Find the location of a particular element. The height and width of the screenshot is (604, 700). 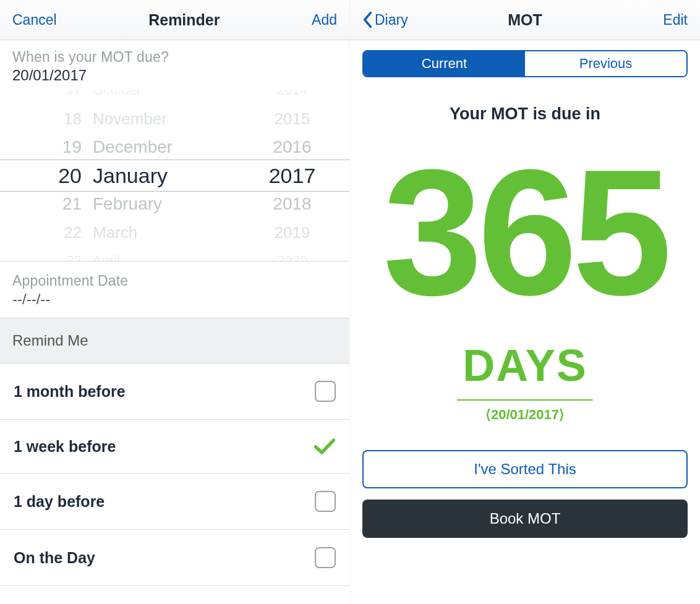

date-picker: 17 18 19 20 21 22 23 October November De… is located at coordinates (174, 176).